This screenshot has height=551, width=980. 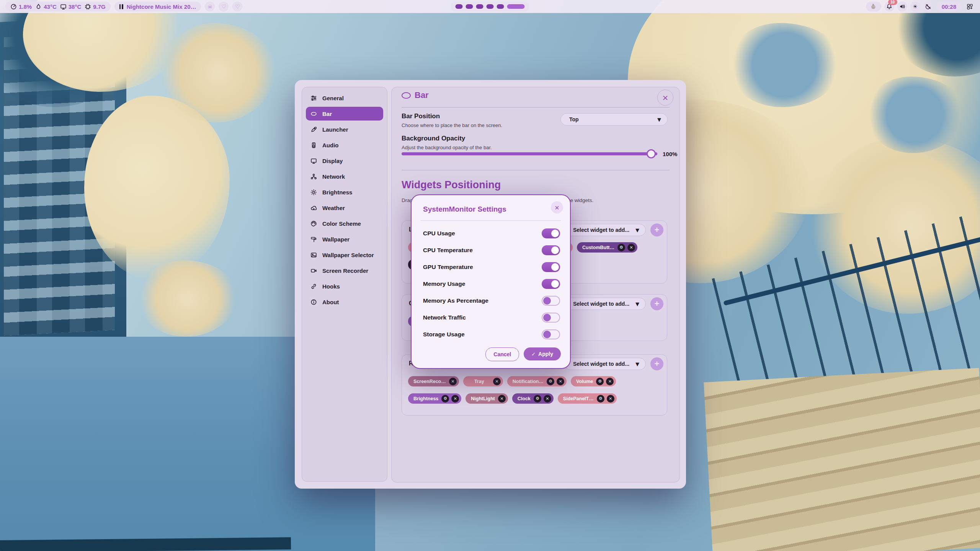 I want to click on sidebar-item-label: Display, so click(x=332, y=161).